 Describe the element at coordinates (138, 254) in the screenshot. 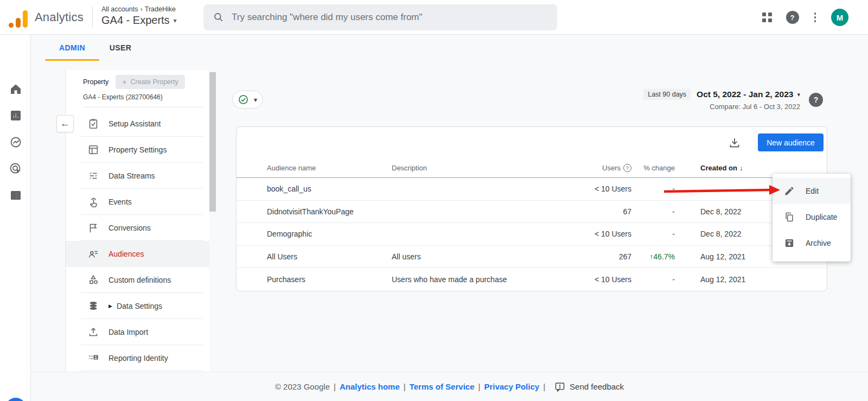

I see `sidebar-item-audiences: Audiences` at that location.